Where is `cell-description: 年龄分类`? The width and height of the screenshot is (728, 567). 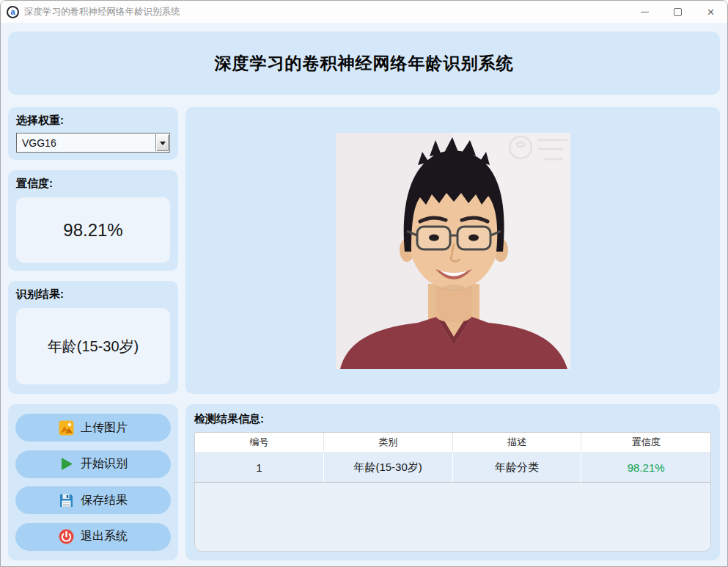
cell-description: 年龄分类 is located at coordinates (518, 468).